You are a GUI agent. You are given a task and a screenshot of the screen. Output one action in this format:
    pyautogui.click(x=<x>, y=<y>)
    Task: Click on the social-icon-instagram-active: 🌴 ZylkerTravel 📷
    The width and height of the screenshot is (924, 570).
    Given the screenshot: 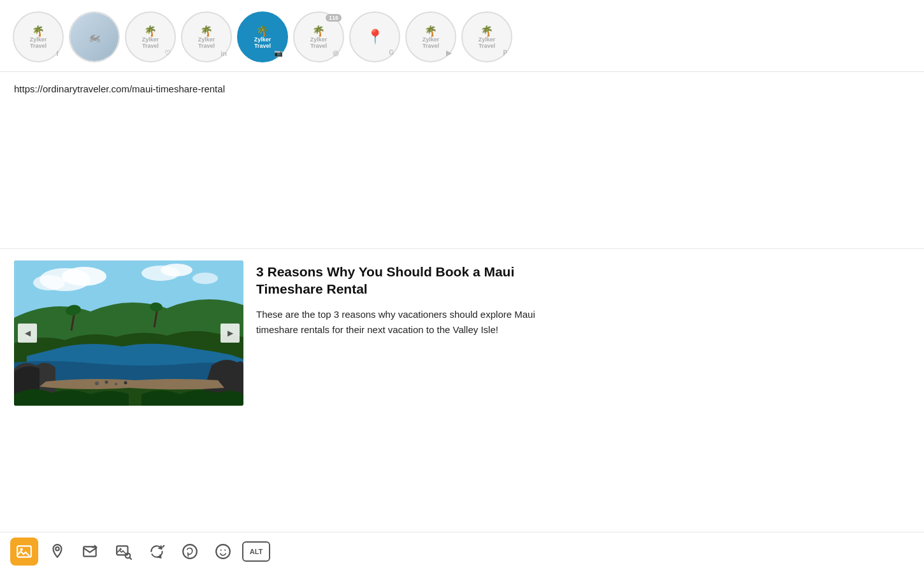 What is the action you would take?
    pyautogui.click(x=263, y=37)
    